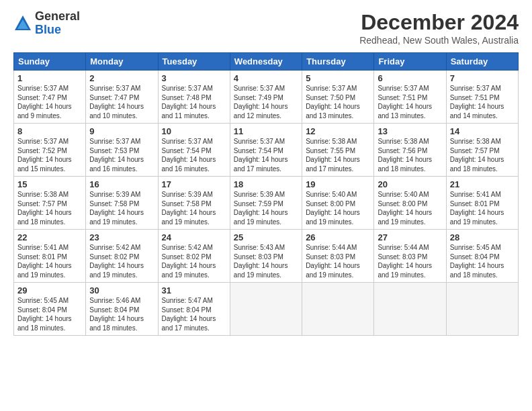 The height and width of the screenshot is (411, 532). Describe the element at coordinates (193, 97) in the screenshot. I see `day-cell-3: 3 Sunrise: 5:37 AMSunset: 7:48 PMDayligh…` at that location.